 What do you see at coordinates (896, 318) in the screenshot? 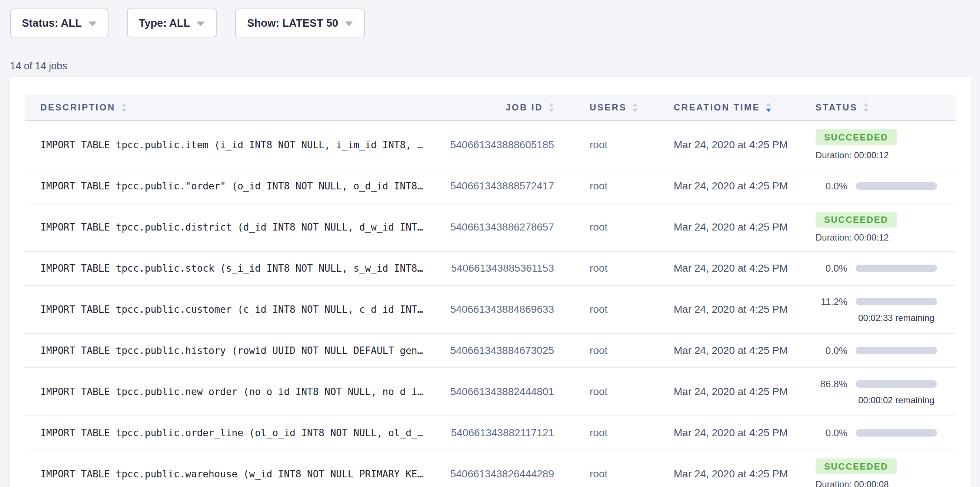
I see `time-remaining: 00:02:33 remaining` at bounding box center [896, 318].